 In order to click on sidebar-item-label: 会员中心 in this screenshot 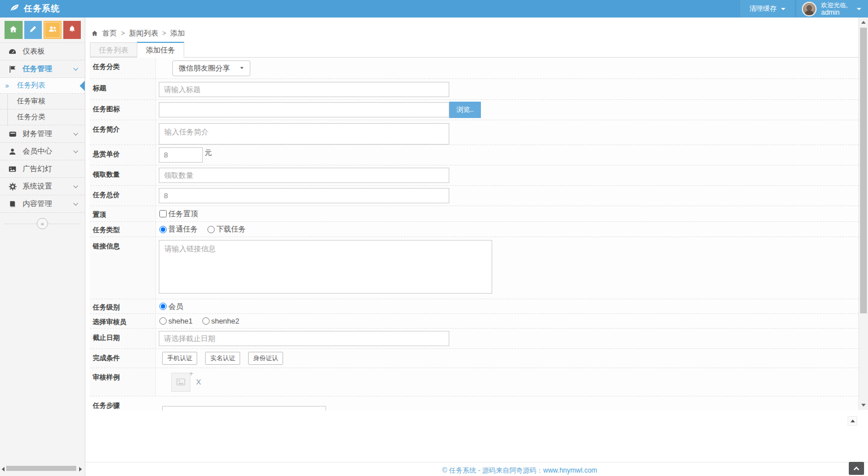, I will do `click(37, 151)`.